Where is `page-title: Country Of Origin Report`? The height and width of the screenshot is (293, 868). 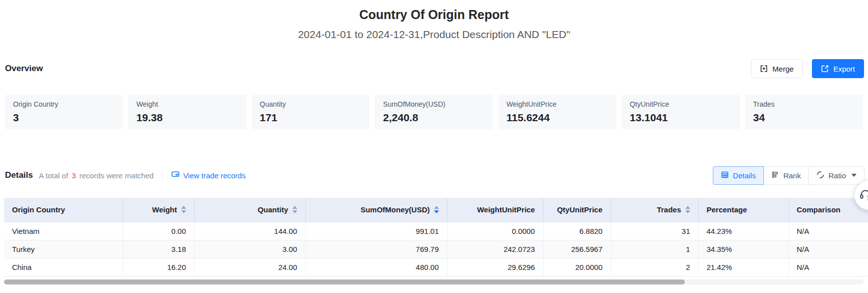 page-title: Country Of Origin Report is located at coordinates (434, 15).